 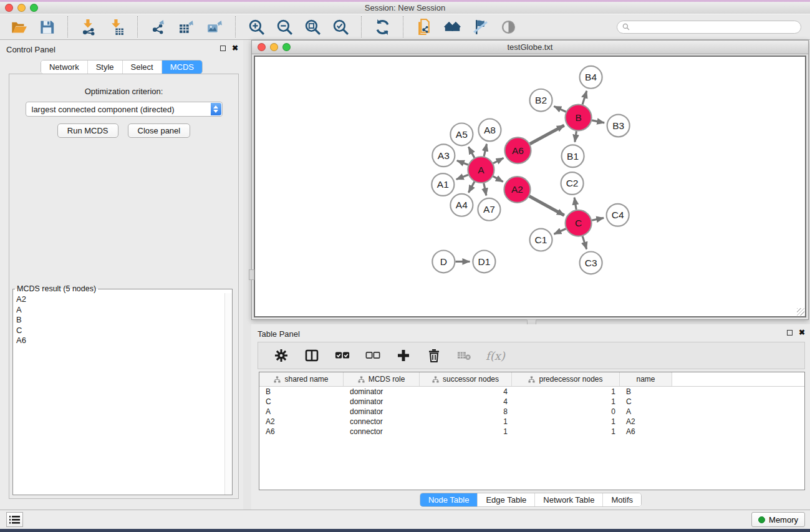 I want to click on column-header-successor-nodes: successor nodes, so click(x=466, y=379).